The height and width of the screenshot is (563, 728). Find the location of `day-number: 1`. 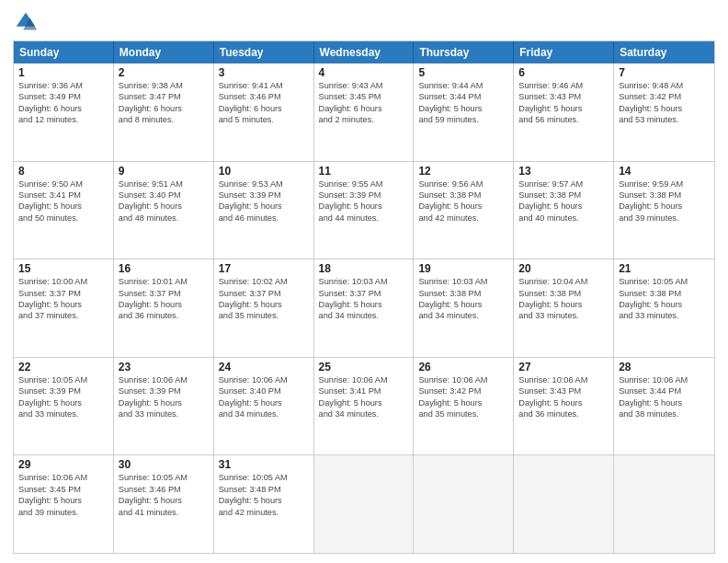

day-number: 1 is located at coordinates (63, 73).